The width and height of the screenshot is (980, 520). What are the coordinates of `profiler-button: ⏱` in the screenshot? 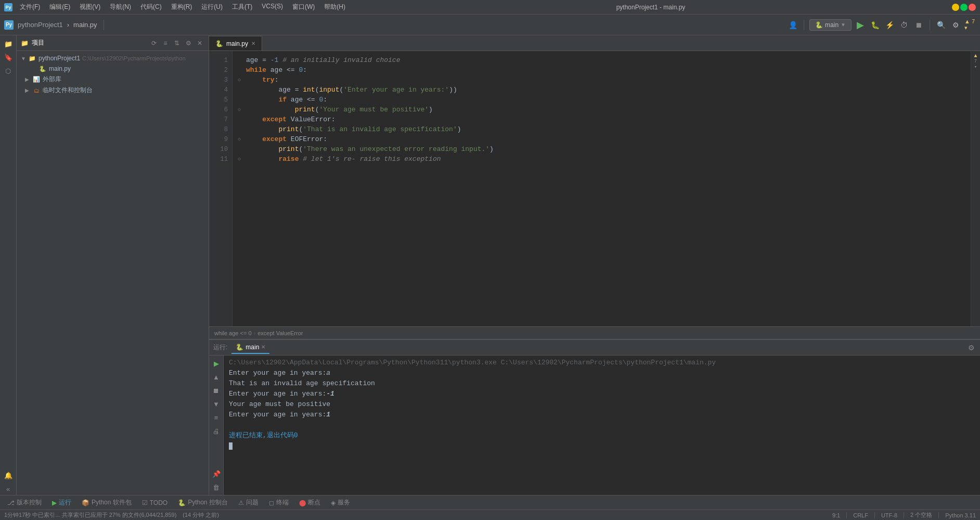 It's located at (904, 25).